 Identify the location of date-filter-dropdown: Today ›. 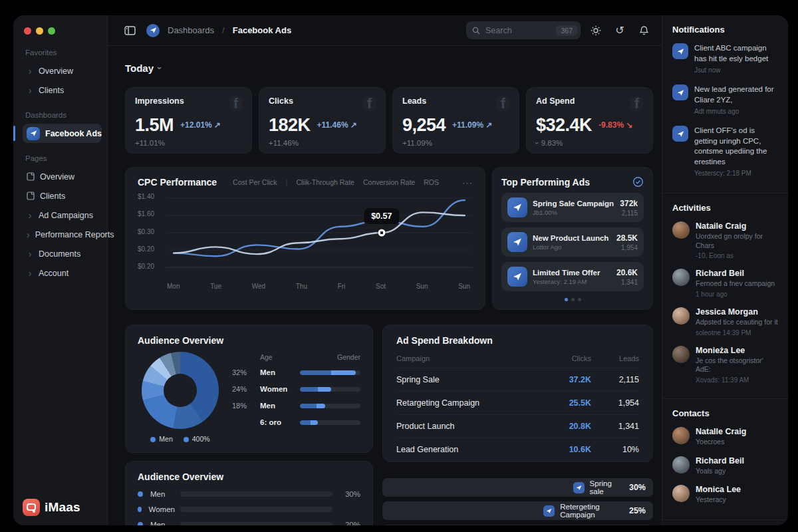
(143, 68).